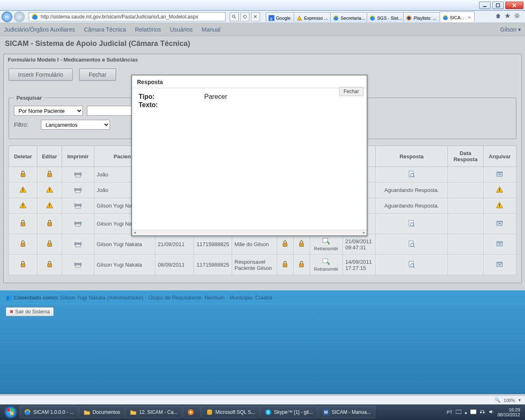 The height and width of the screenshot is (420, 525). I want to click on forward-button: →, so click(19, 17).